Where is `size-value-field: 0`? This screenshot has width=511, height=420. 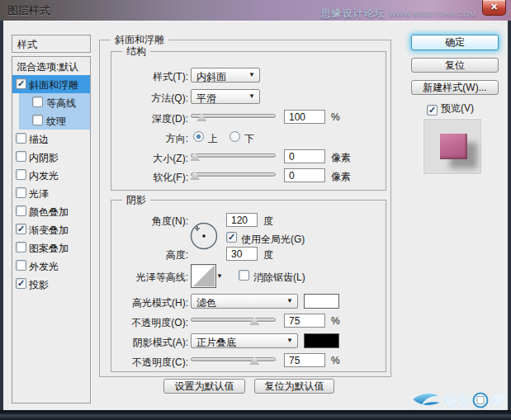
size-value-field: 0 is located at coordinates (305, 157).